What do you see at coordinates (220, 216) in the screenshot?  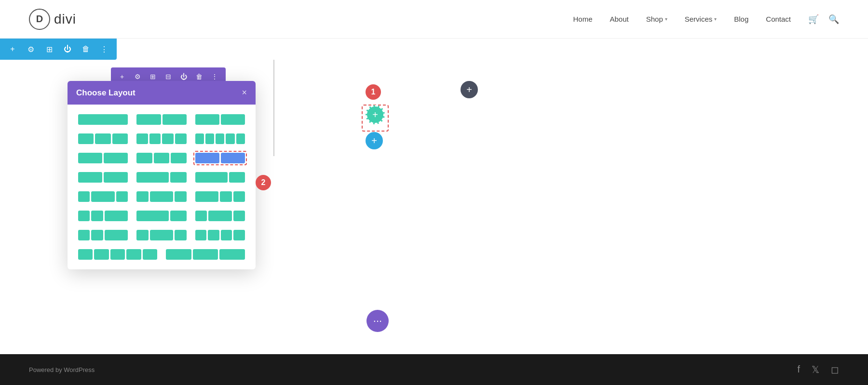 I see `layout-row6-c` at bounding box center [220, 216].